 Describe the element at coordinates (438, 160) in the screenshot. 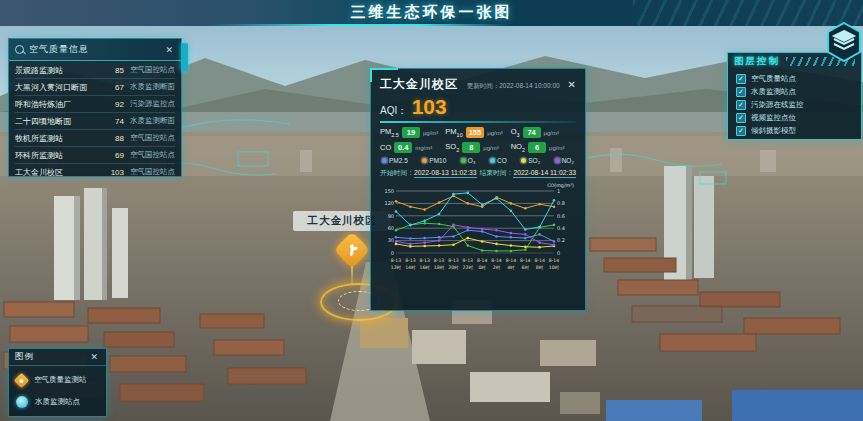

I see `series-legend-label: PM10` at that location.